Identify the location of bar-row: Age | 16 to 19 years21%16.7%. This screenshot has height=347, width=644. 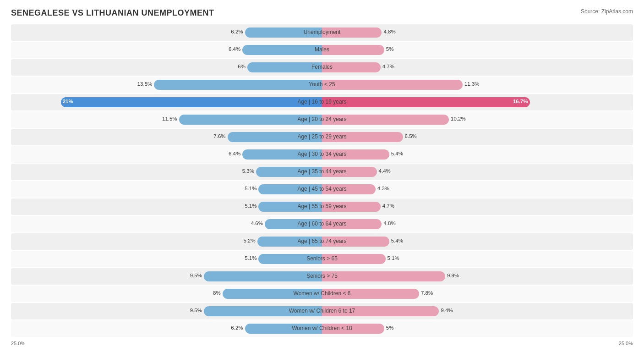
(322, 102).